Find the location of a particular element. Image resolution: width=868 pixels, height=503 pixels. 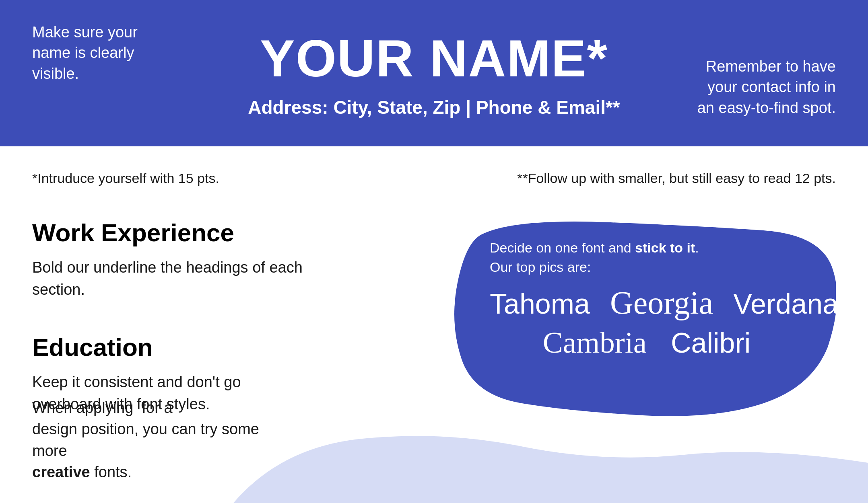

font-cambria: Cambria is located at coordinates (595, 343).